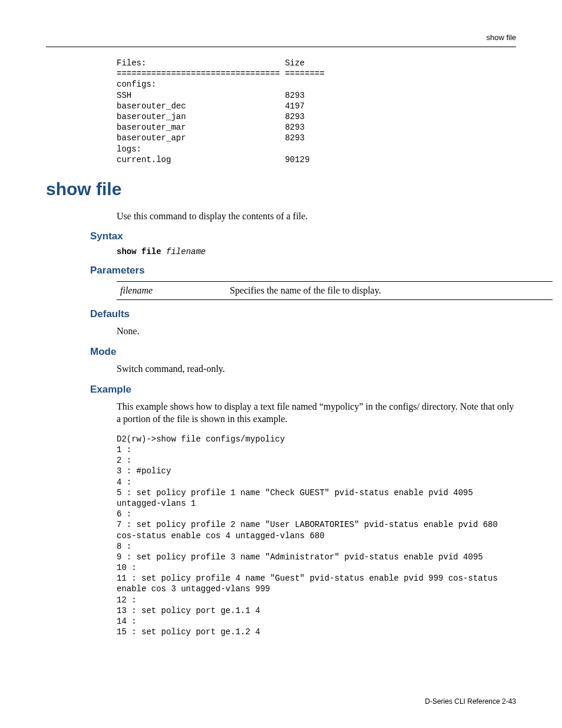 This screenshot has height=728, width=562. I want to click on param-desc: Specifies the name of the file to displa…, so click(389, 291).